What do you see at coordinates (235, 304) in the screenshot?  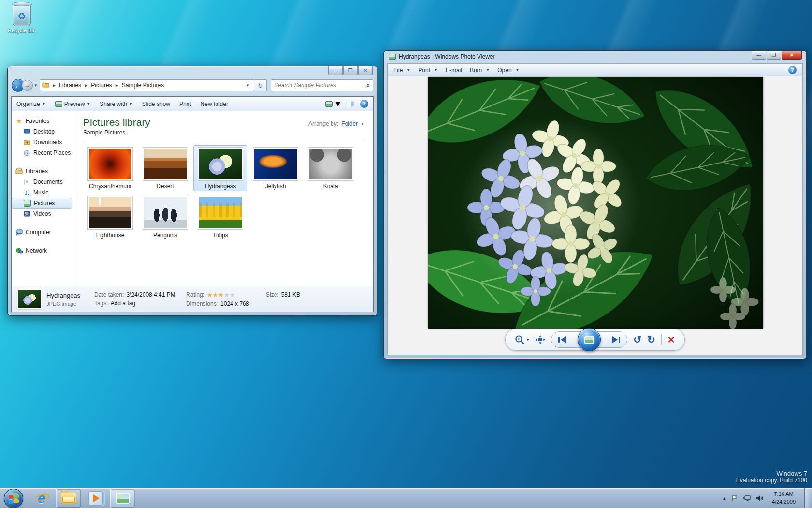 I see `details-dimensions: 1024 x 768` at bounding box center [235, 304].